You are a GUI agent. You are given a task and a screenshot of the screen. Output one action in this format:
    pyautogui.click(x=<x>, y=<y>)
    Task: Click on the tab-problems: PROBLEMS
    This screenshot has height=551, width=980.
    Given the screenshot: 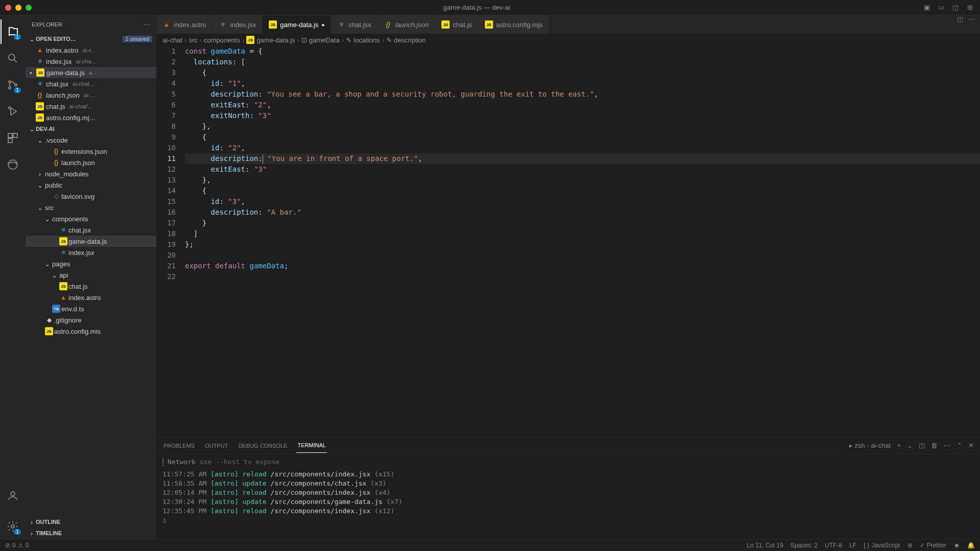 What is the action you would take?
    pyautogui.click(x=179, y=446)
    